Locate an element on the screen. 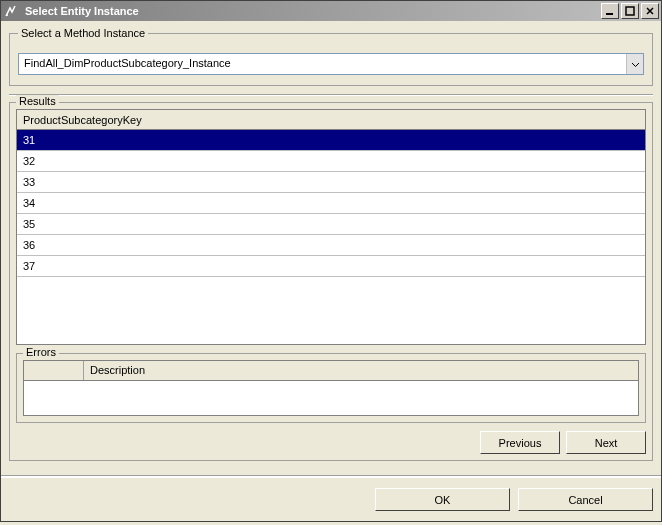 The height and width of the screenshot is (525, 662). table-row: 34 is located at coordinates (331, 204).